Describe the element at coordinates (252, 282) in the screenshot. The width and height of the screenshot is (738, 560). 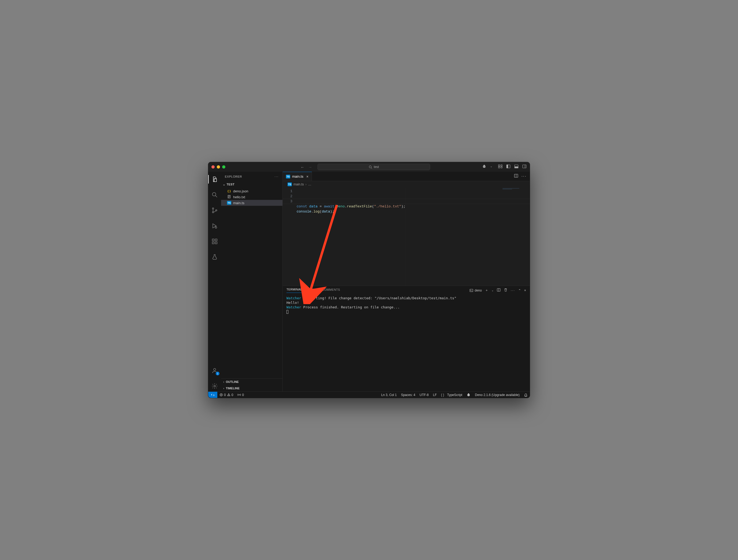
I see `explorer-sidebar: EXPLORER ··· ⌄ TEST { }deno.jsonhello.tx…` at that location.